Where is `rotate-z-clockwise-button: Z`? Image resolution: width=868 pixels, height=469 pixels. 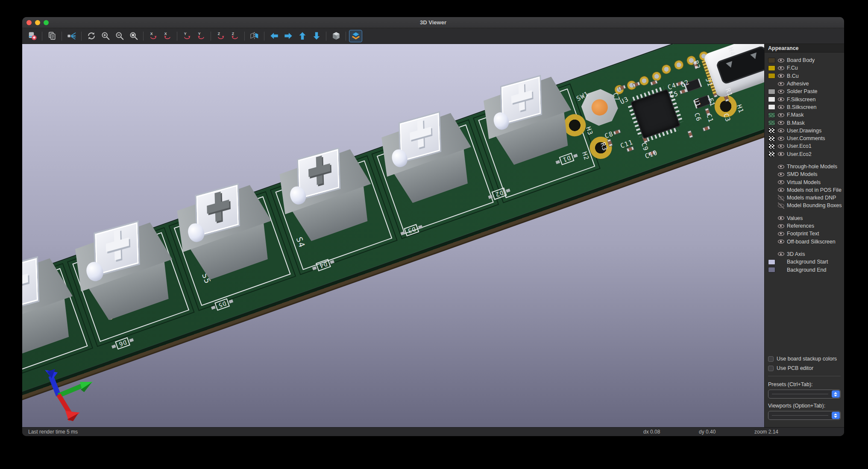
rotate-z-clockwise-button: Z is located at coordinates (220, 36).